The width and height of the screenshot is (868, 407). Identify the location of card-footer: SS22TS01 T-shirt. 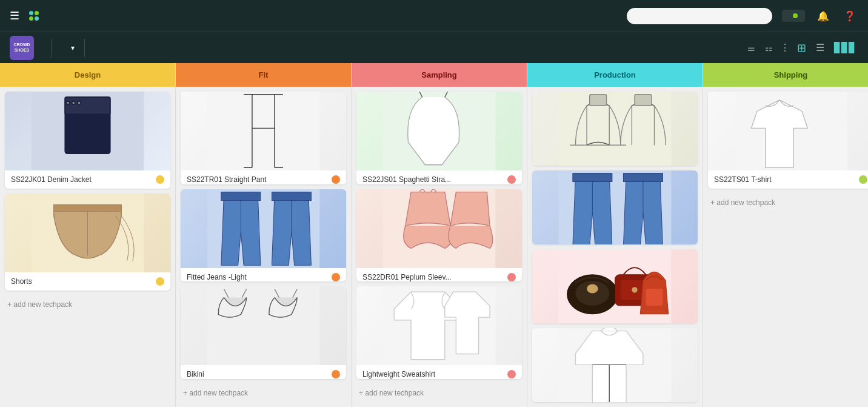
(788, 180).